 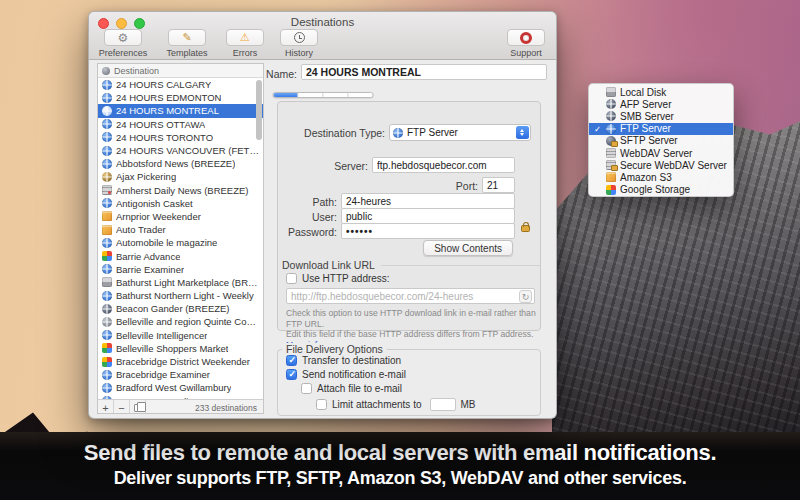 I want to click on list-item: Bradford West Gwillambury, so click(x=180, y=388).